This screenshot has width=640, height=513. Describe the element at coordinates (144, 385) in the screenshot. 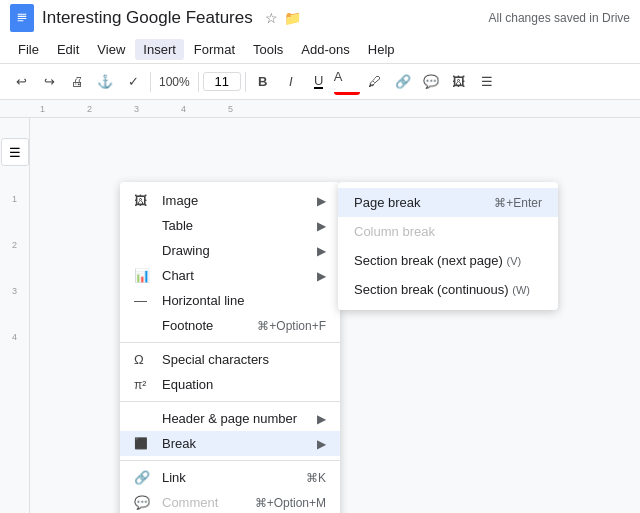

I see `equation-icon: π²` at that location.